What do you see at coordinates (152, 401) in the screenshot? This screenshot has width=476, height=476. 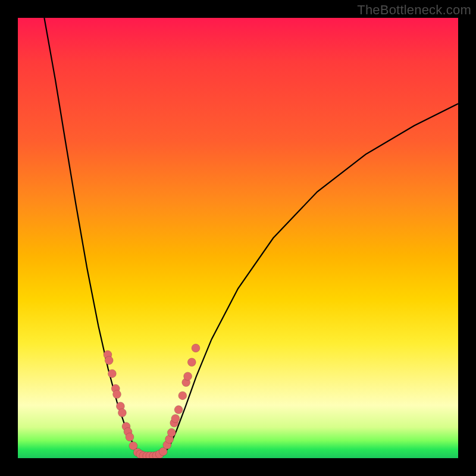 I see `data-points` at bounding box center [152, 401].